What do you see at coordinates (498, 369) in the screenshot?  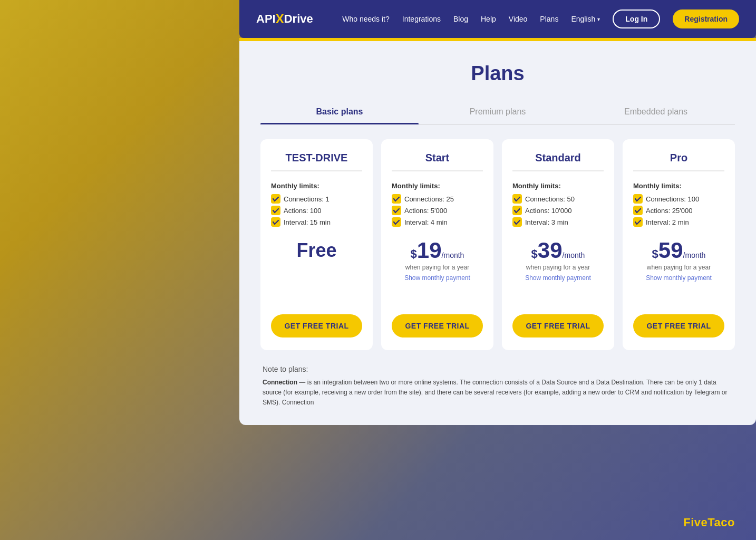 I see `notes-title: Note to plans:` at bounding box center [498, 369].